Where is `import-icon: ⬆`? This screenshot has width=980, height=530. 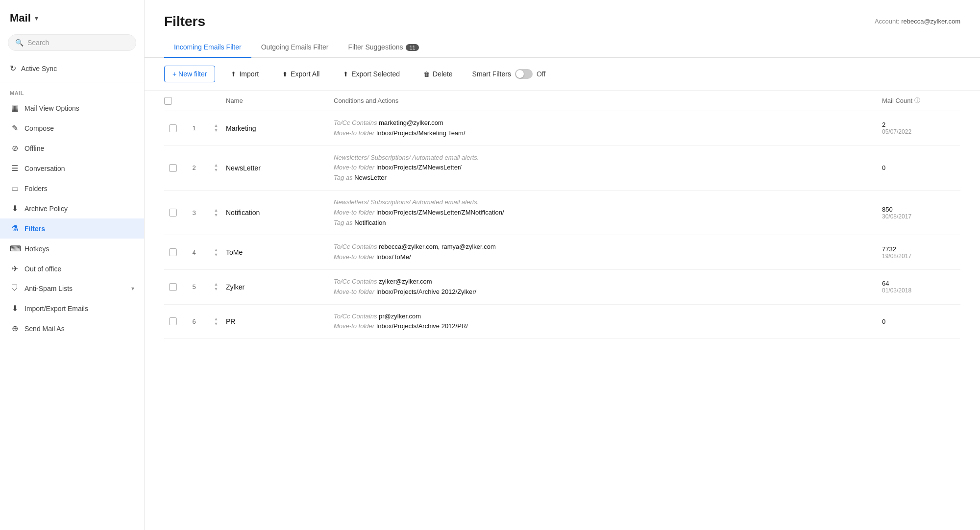 import-icon: ⬆ is located at coordinates (233, 74).